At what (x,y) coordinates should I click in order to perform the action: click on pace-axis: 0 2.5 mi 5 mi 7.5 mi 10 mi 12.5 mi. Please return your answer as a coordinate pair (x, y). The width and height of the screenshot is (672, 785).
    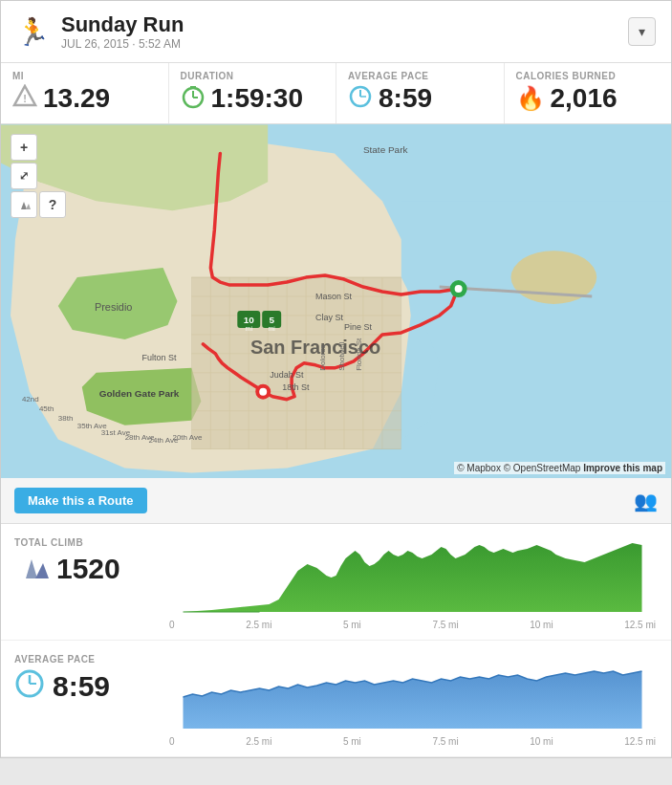
    Looking at the image, I should click on (413, 742).